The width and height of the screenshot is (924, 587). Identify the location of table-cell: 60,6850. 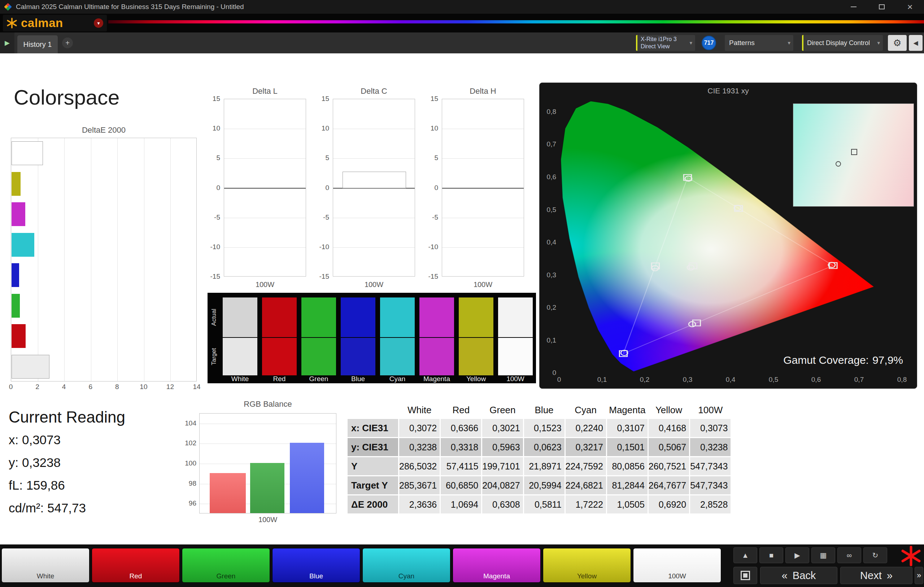
(461, 485).